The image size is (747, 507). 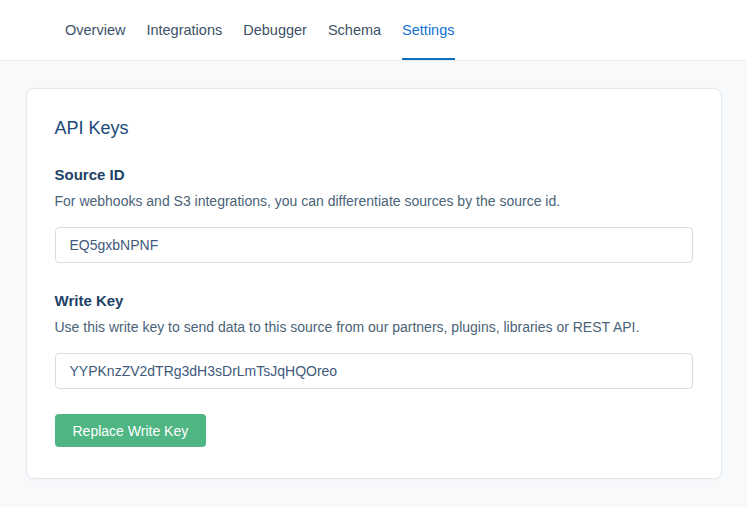 I want to click on card-title: API Keys, so click(x=374, y=128).